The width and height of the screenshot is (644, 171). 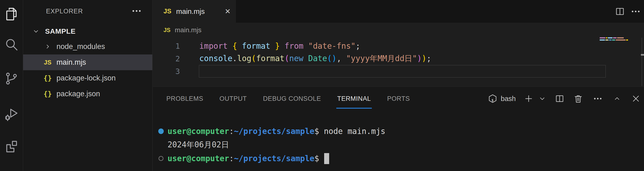 What do you see at coordinates (566, 99) in the screenshot?
I see `panel-actions: $bash` at bounding box center [566, 99].